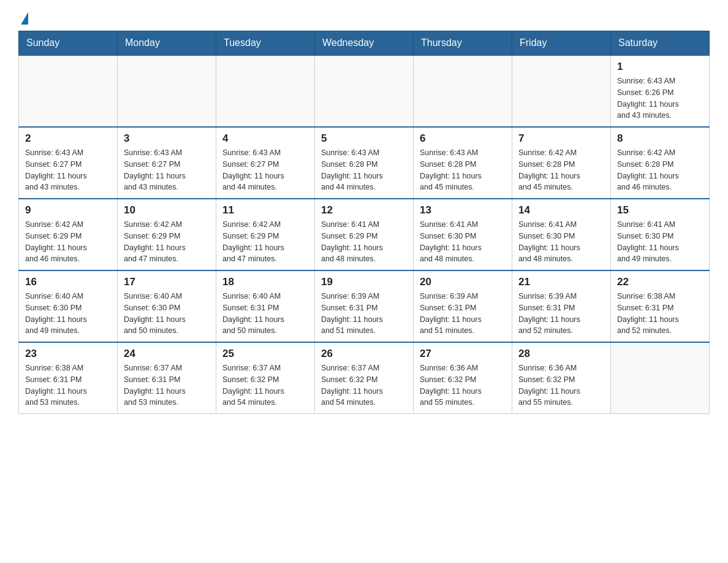 Image resolution: width=728 pixels, height=563 pixels. Describe the element at coordinates (364, 307) in the screenshot. I see `calendar-cell: 19Sunrise: 6:39 AMSunset: 6:31 PMDayligh…` at that location.